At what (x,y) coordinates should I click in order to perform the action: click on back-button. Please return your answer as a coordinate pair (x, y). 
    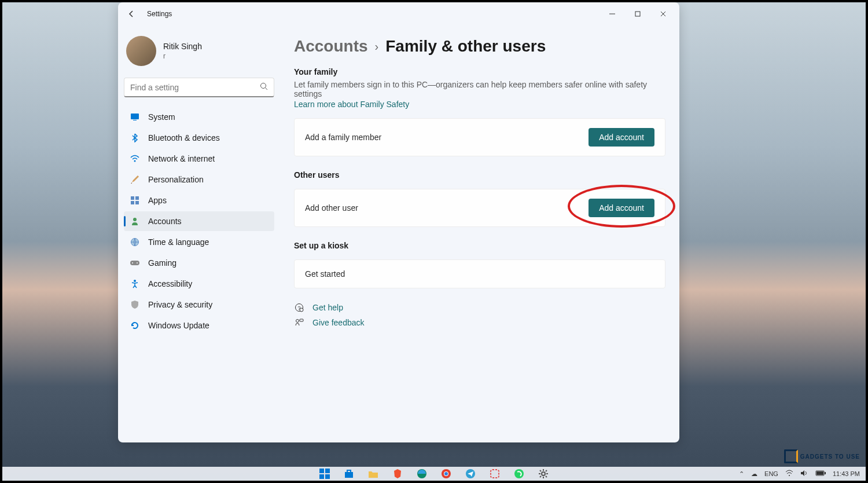
    Looking at the image, I should click on (131, 14).